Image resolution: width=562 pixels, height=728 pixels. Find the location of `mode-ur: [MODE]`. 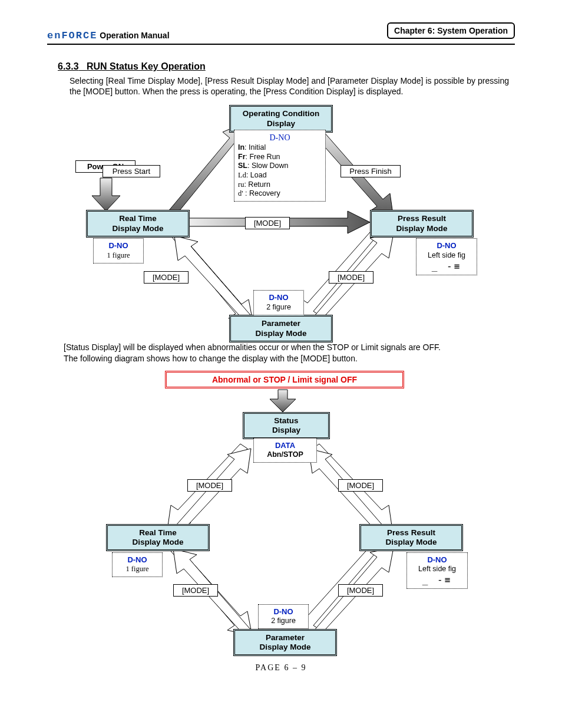

mode-ur: [MODE] is located at coordinates (361, 486).